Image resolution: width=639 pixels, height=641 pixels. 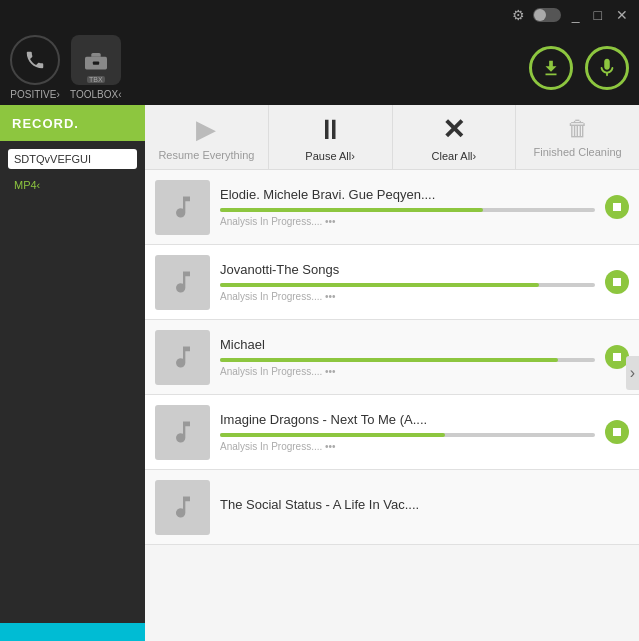 What do you see at coordinates (46, 124) in the screenshot?
I see `record-label: RECORD.` at bounding box center [46, 124].